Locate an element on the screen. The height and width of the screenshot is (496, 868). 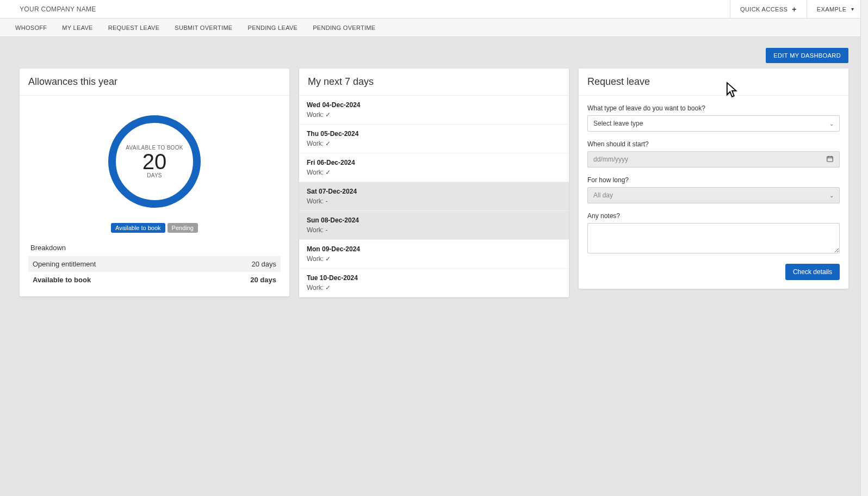
start-date-input: dd/mm/yyyy is located at coordinates (714, 159).